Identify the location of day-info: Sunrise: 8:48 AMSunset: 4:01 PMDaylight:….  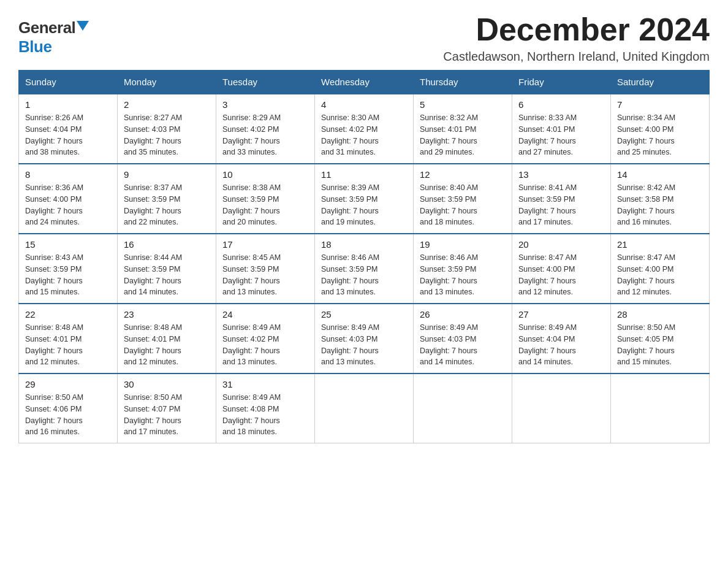
(54, 345).